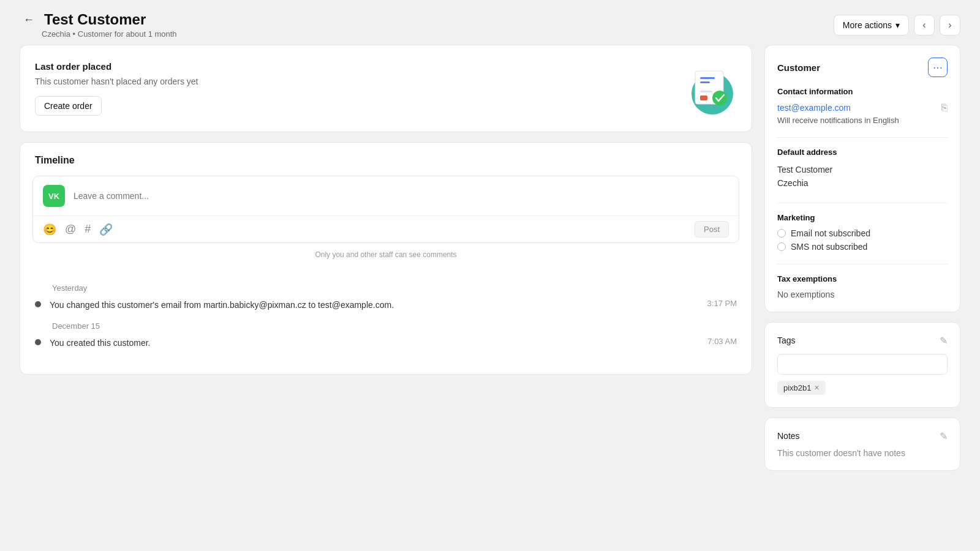  Describe the element at coordinates (862, 183) in the screenshot. I see `address-country: Czechia` at that location.